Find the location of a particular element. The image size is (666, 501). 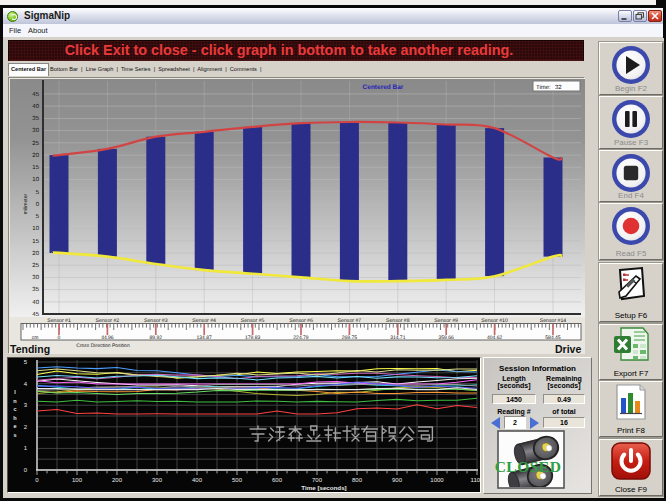

svg-text: Time [seconds] is located at coordinates (324, 488).